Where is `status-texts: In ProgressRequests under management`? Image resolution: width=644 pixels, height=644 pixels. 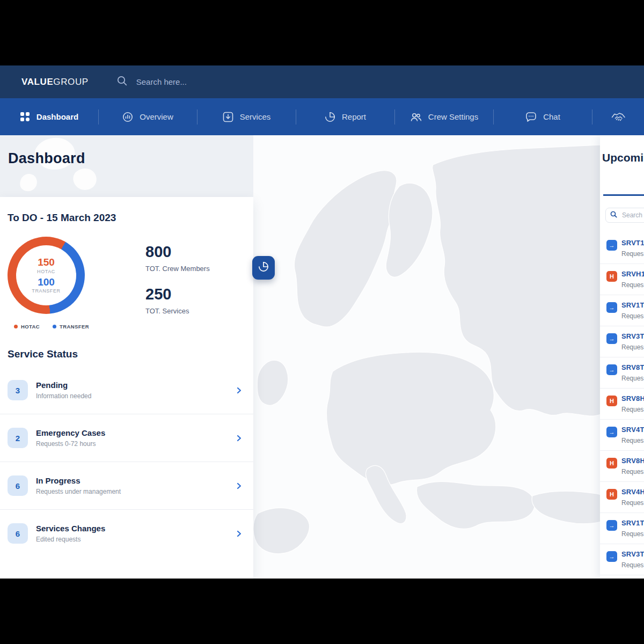 status-texts: In ProgressRequests under management is located at coordinates (78, 486).